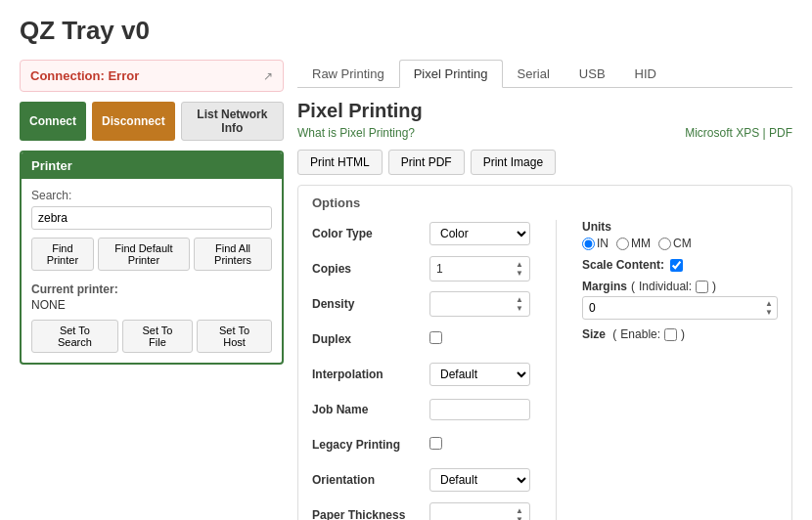 The width and height of the screenshot is (812, 520). Describe the element at coordinates (144, 254) in the screenshot. I see `find-default-printer-button: Find Default Printer` at that location.